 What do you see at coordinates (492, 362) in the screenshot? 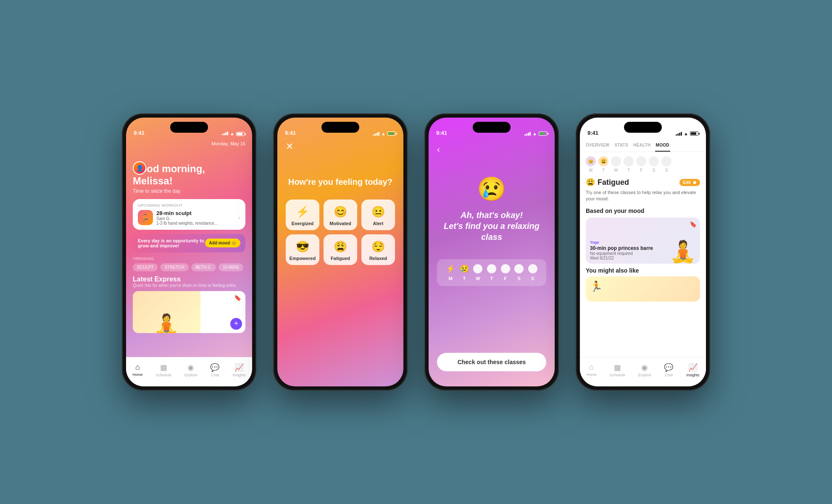
I see `check-out-classes-button: Check out these classes` at bounding box center [492, 362].